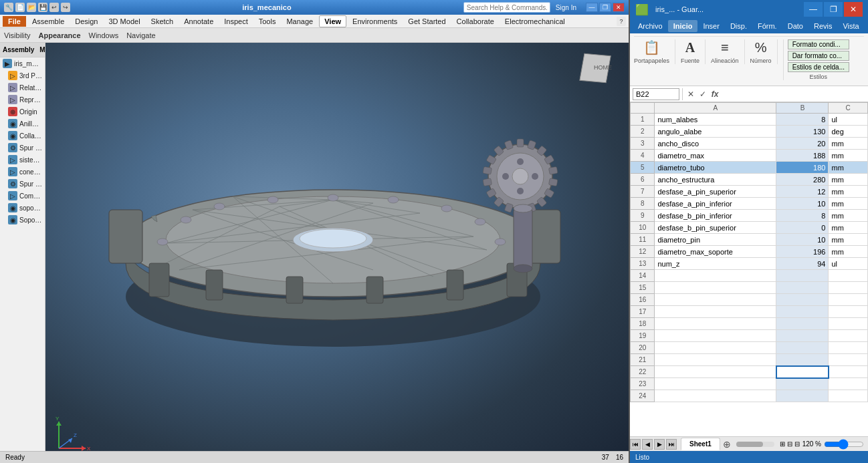 The height and width of the screenshot is (463, 868). What do you see at coordinates (848, 108) in the screenshot?
I see `excel-col-header-c: C` at bounding box center [848, 108].